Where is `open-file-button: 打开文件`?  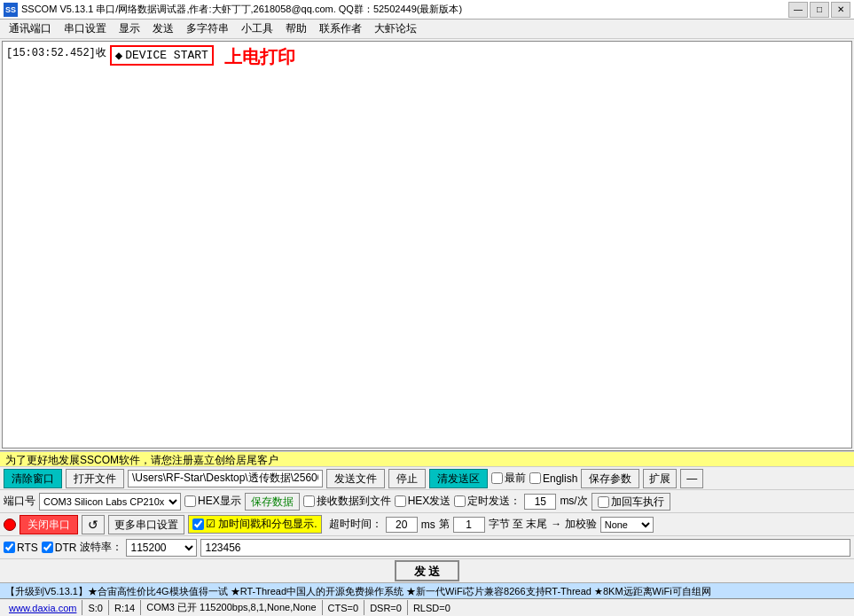
open-file-button: 打开文件 is located at coordinates (95, 479).